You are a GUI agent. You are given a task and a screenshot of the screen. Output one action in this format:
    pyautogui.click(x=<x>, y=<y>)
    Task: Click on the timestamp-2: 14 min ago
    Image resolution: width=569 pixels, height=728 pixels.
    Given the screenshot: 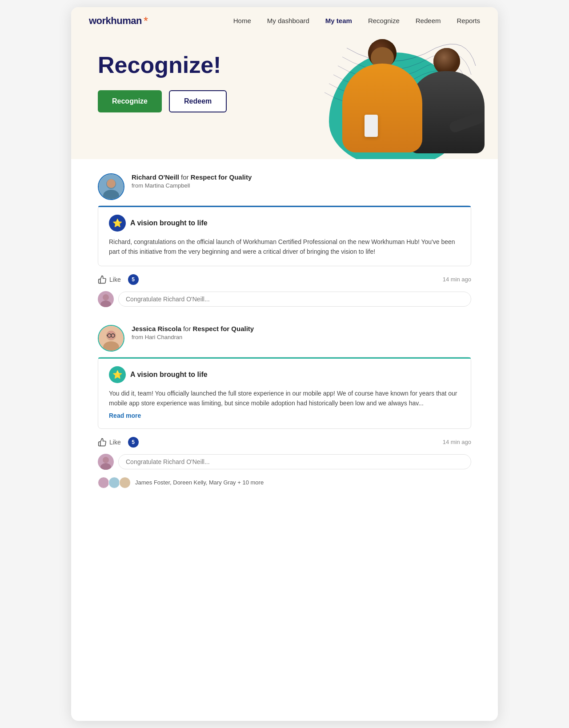 What is the action you would take?
    pyautogui.click(x=457, y=442)
    